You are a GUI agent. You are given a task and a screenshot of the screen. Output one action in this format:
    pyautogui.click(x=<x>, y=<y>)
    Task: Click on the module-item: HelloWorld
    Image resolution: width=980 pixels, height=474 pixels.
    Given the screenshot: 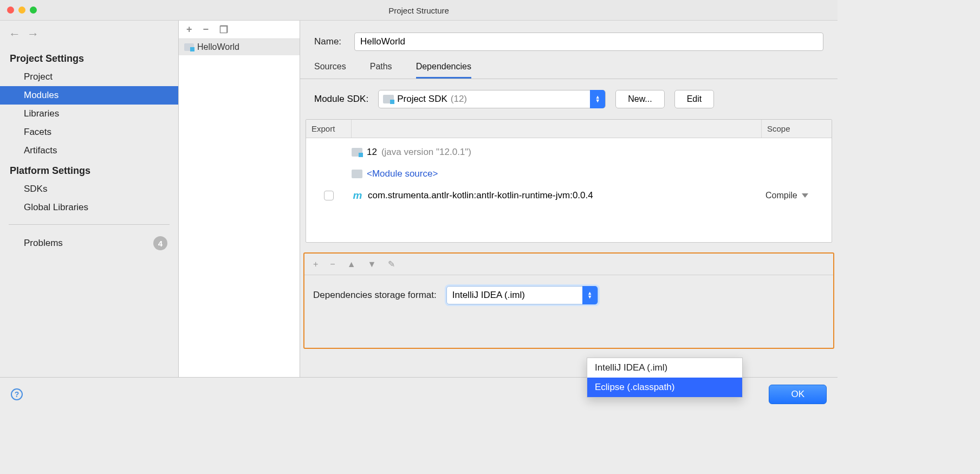 What is the action you would take?
    pyautogui.click(x=239, y=47)
    